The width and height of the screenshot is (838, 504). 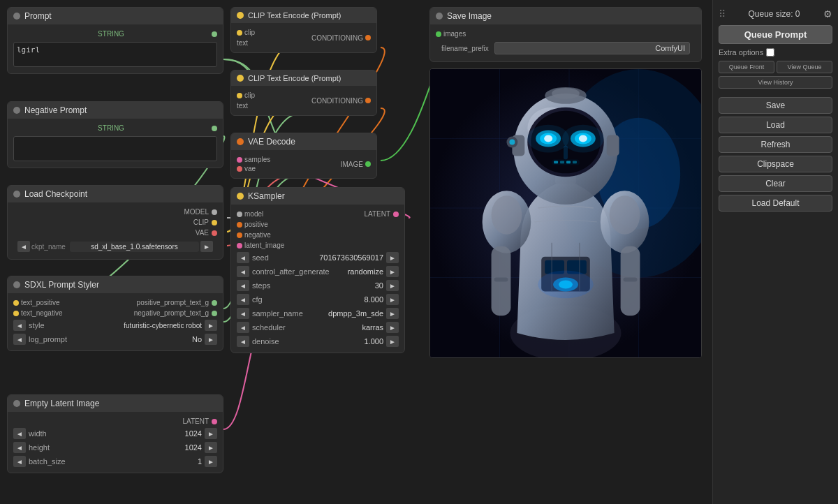 I want to click on negative-textarea, so click(x=115, y=149).